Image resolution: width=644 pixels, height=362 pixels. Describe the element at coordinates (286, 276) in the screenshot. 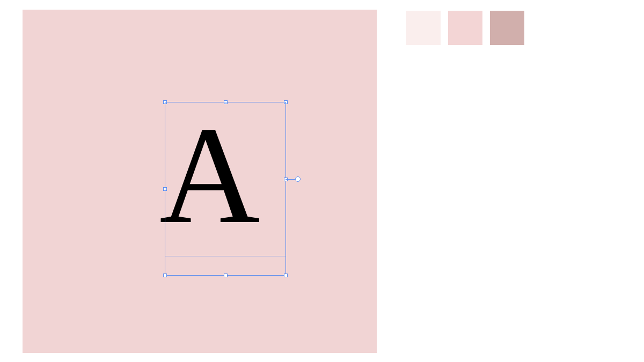

I see `resize-handle-bottom-right` at that location.